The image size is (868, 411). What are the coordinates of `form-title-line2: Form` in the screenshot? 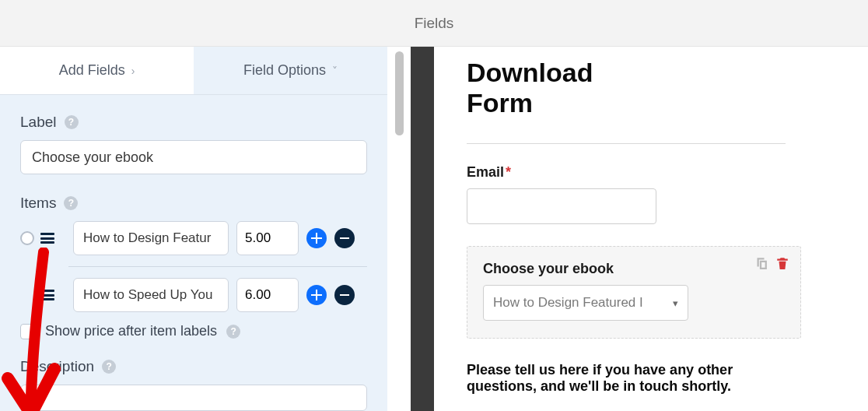 It's located at (651, 103).